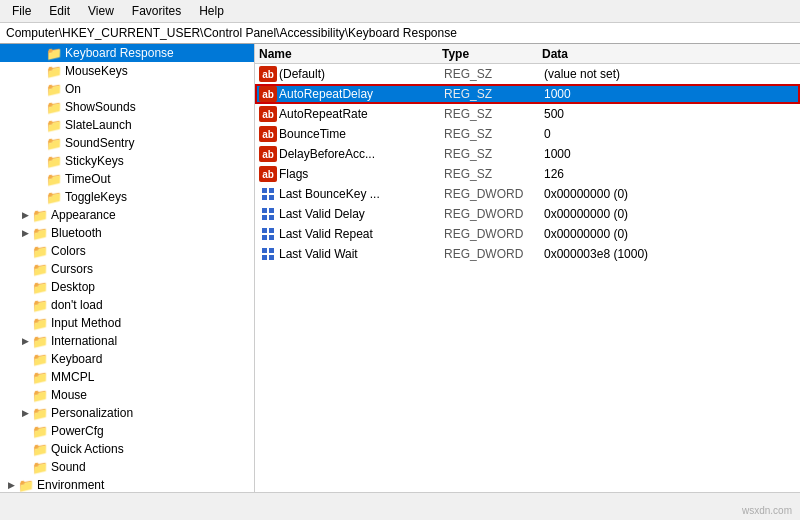 Image resolution: width=800 pixels, height=520 pixels. What do you see at coordinates (127, 215) in the screenshot?
I see `tree-item-appearance: 📁Appearance` at bounding box center [127, 215].